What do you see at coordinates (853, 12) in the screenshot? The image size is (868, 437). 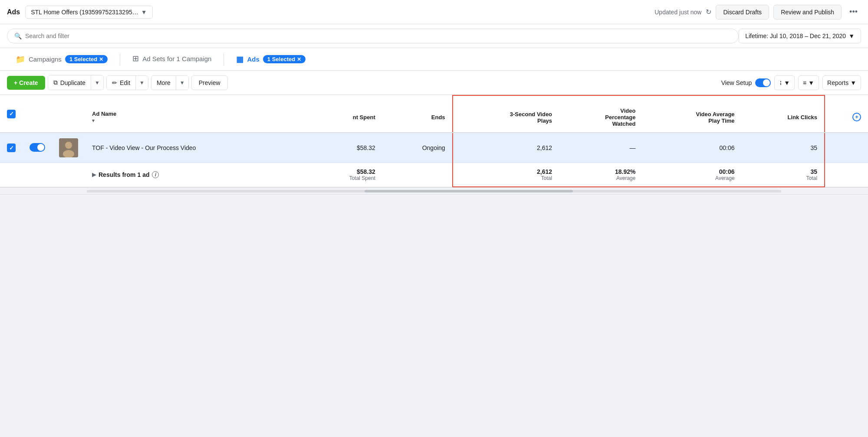 I see `more-options-icon: •••` at bounding box center [853, 12].